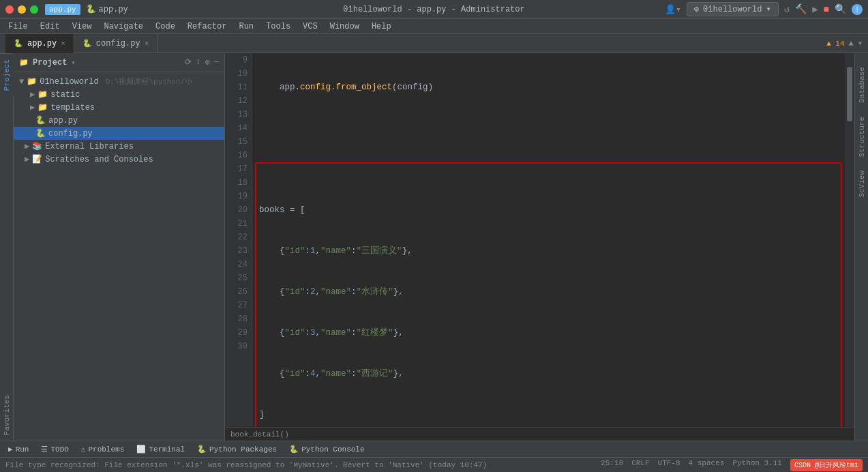  What do you see at coordinates (862, 85) in the screenshot?
I see `database-tab: Database` at bounding box center [862, 85].